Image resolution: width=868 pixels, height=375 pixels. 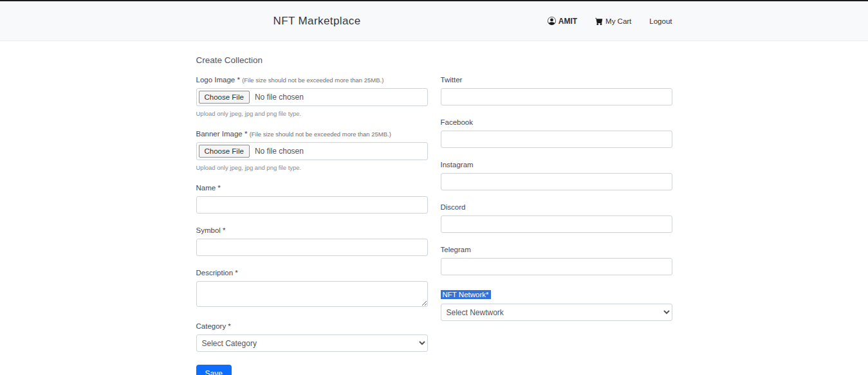 What do you see at coordinates (214, 370) in the screenshot?
I see `save-button: Save` at bounding box center [214, 370].